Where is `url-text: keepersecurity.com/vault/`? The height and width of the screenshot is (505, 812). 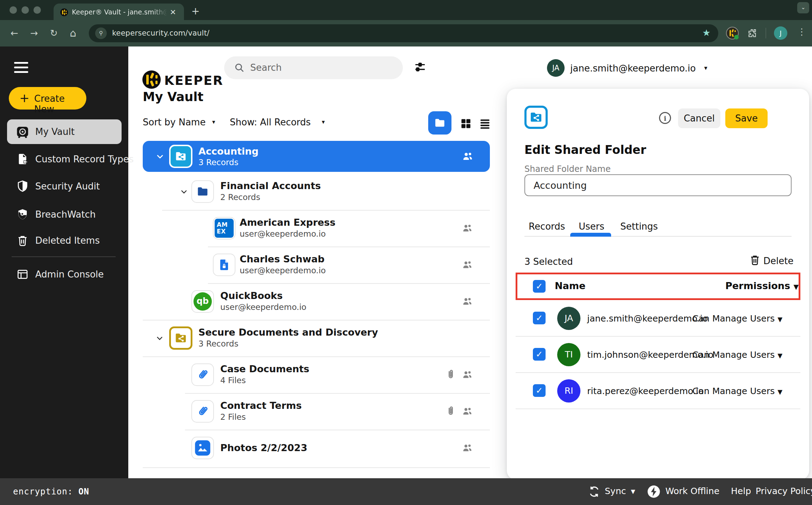 url-text: keepersecurity.com/vault/ is located at coordinates (161, 33).